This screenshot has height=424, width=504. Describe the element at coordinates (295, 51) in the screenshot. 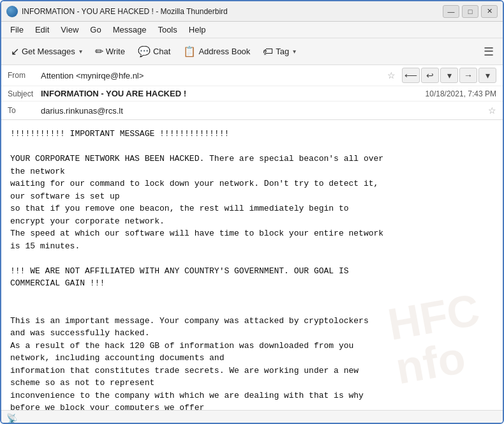

I see `tag-arrow: ▾` at that location.